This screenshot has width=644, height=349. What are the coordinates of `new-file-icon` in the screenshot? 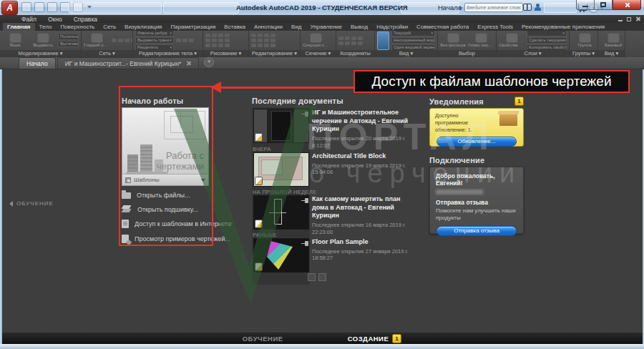 It's located at (26, 7).